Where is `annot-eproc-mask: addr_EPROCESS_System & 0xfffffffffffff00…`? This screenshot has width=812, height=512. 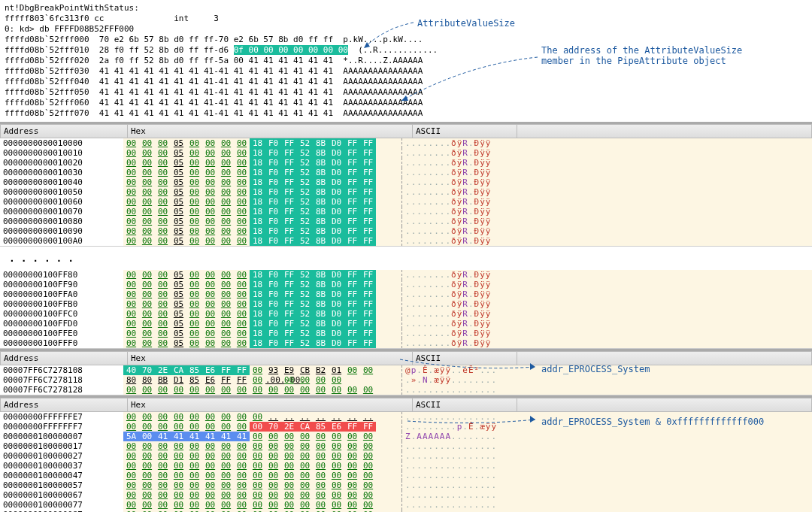
annot-eproc-mask: addr_EPROCESS_System & 0xfffffffffffff00… is located at coordinates (653, 422).